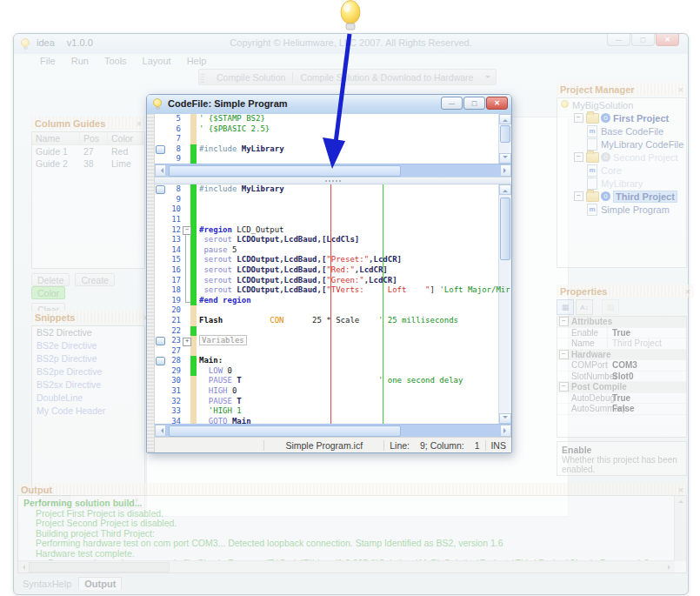  What do you see at coordinates (622, 144) in the screenshot?
I see `tree-item-mylibrary-codefile: MyLibrary CodeFile` at bounding box center [622, 144].